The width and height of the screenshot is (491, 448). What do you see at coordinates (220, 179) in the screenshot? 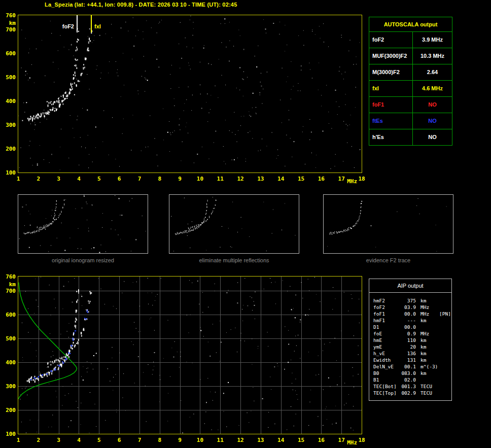
I see `x-tick-label: 11` at bounding box center [220, 179].